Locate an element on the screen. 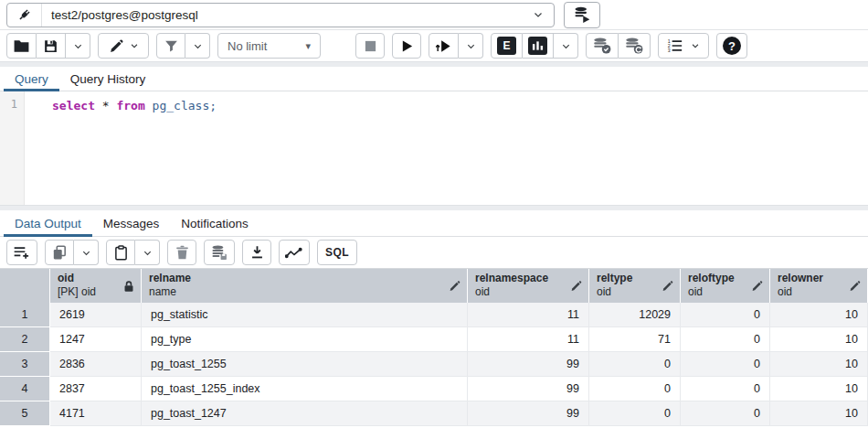 The height and width of the screenshot is (428, 868). paste-button is located at coordinates (121, 252).